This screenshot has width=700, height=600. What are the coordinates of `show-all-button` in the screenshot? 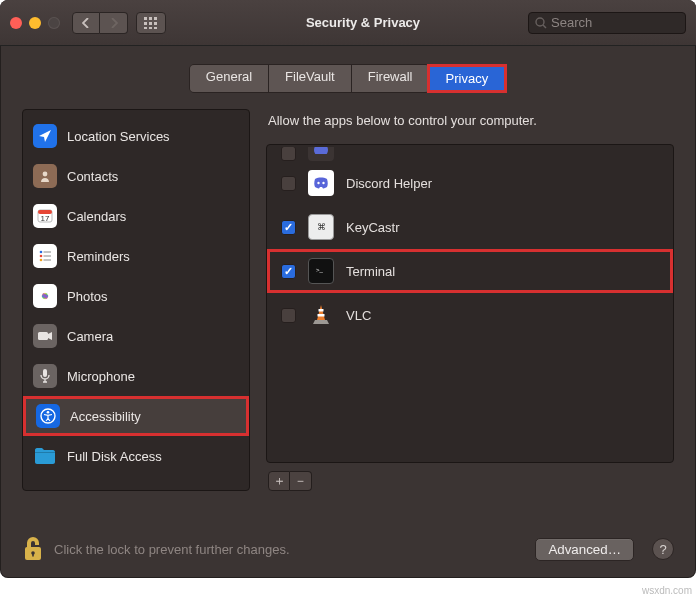 It's located at (151, 23).